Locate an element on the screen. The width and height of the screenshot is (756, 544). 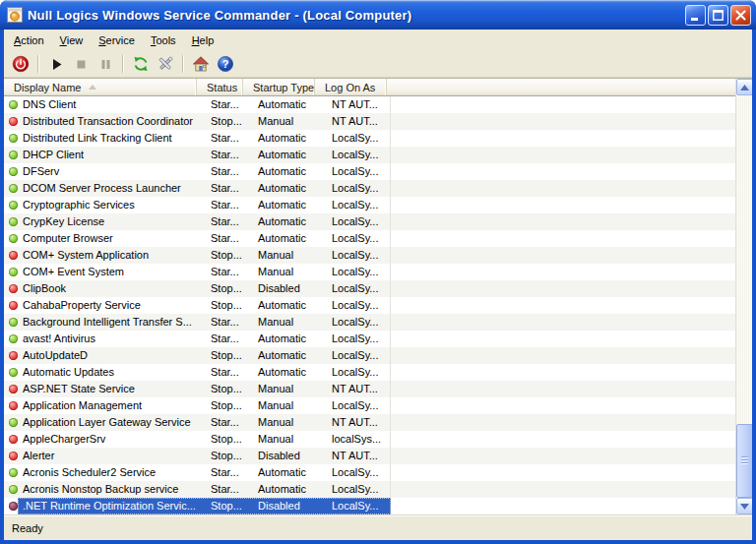
table-row: Distributed Transaction Coordinator Stop… is located at coordinates (370, 122).